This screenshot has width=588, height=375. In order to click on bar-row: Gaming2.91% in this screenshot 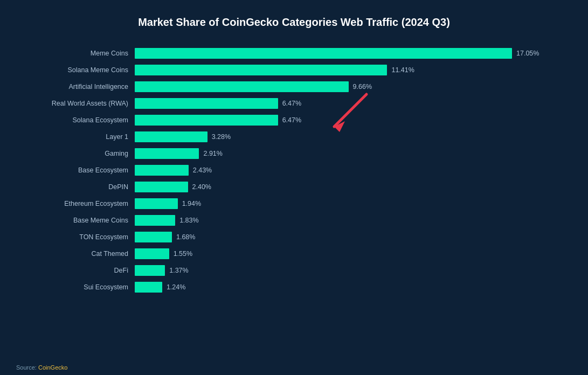, I will do `click(294, 154)`.